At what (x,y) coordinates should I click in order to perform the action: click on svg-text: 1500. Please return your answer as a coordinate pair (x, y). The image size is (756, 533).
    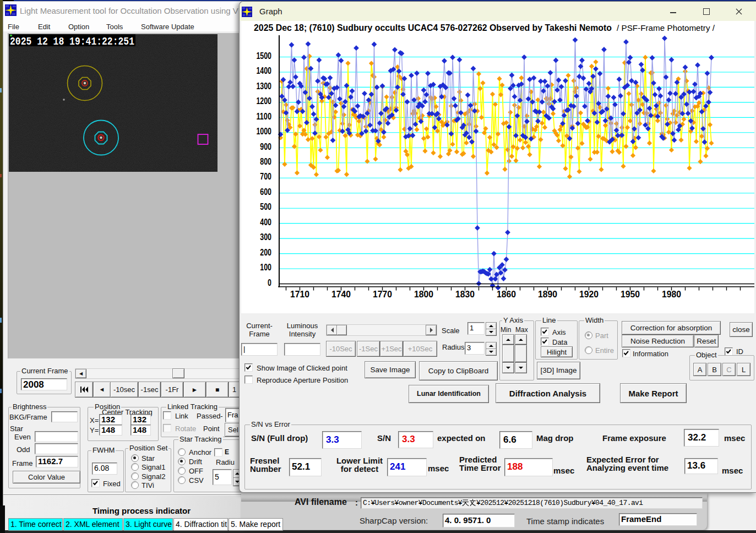
    Looking at the image, I should click on (264, 56).